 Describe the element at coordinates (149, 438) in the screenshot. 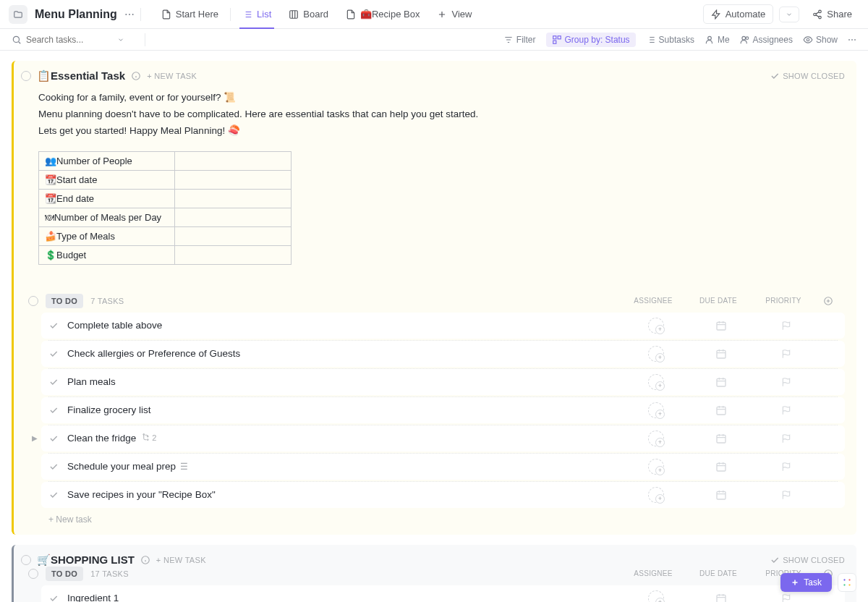

I see `subtask-count: 2` at that location.